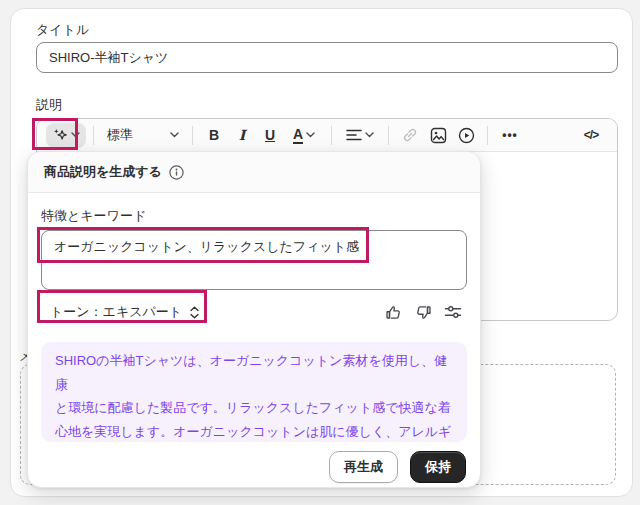  Describe the element at coordinates (438, 136) in the screenshot. I see `image-icon` at that location.